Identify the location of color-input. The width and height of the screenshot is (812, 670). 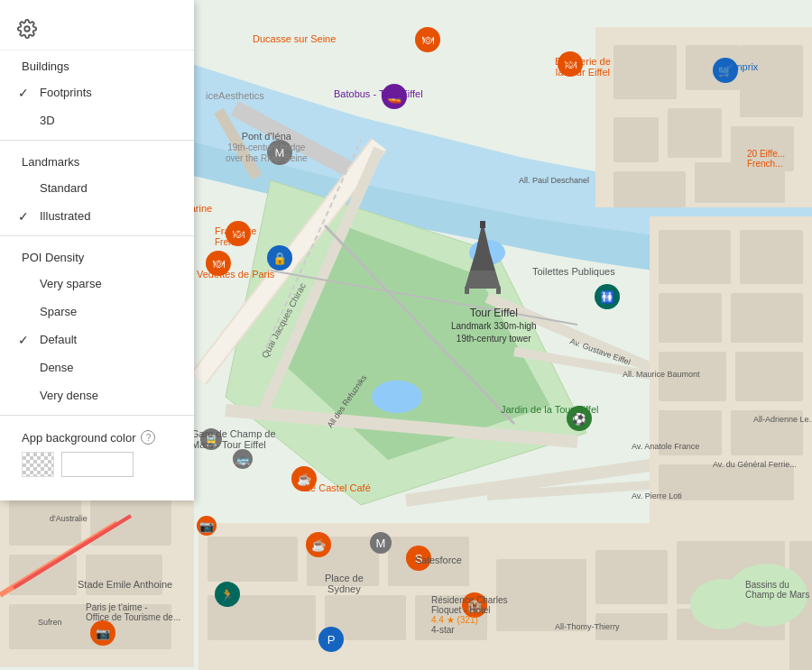
(97, 464).